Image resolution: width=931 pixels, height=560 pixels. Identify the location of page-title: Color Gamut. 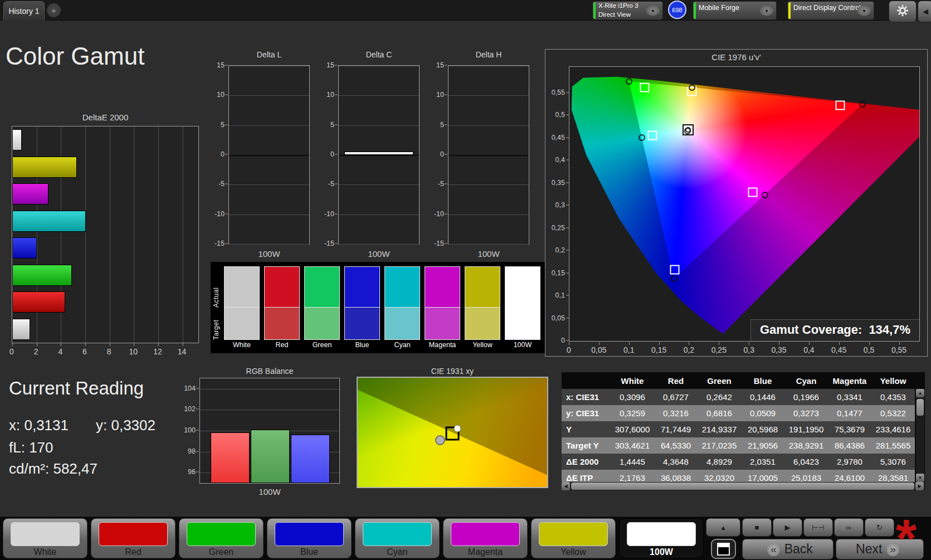
(75, 56).